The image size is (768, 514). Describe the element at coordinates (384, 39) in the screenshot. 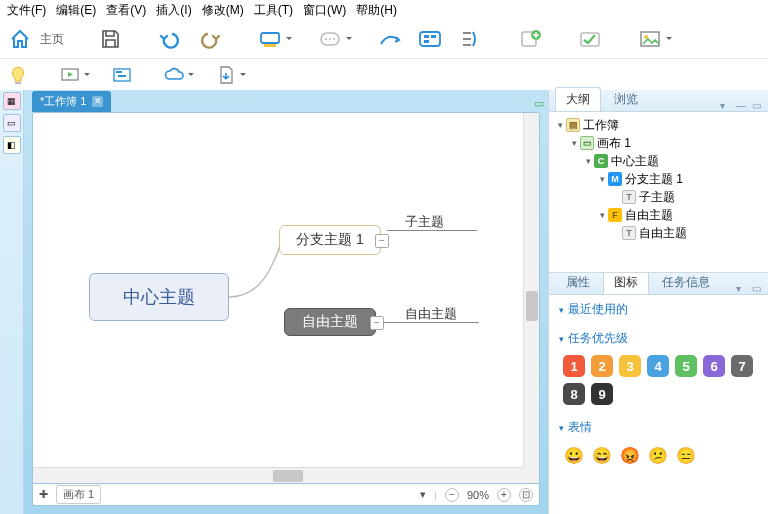

I see `main-toolbar: 主页` at that location.